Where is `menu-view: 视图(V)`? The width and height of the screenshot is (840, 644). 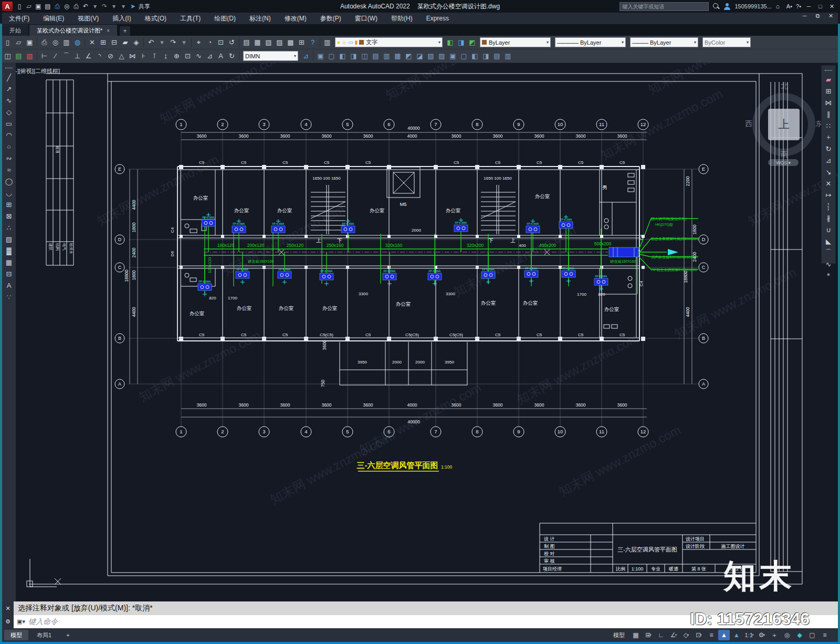 menu-view: 视图(V) is located at coordinates (88, 18).